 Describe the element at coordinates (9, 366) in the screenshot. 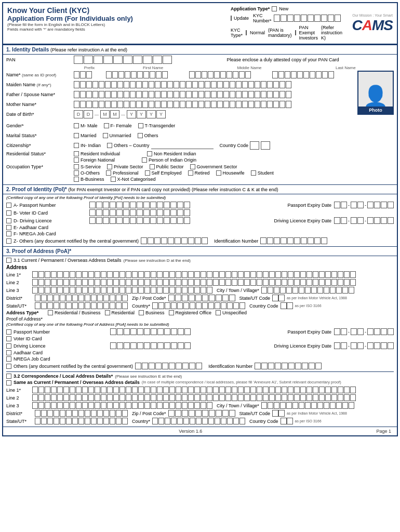

I see `poa-others-checkbox` at that location.